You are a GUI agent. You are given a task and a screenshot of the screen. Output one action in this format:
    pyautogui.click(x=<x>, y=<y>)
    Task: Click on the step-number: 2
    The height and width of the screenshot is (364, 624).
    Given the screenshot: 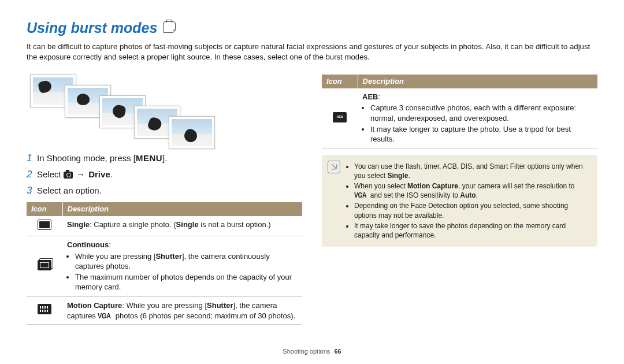 What is the action you would take?
    pyautogui.click(x=32, y=174)
    